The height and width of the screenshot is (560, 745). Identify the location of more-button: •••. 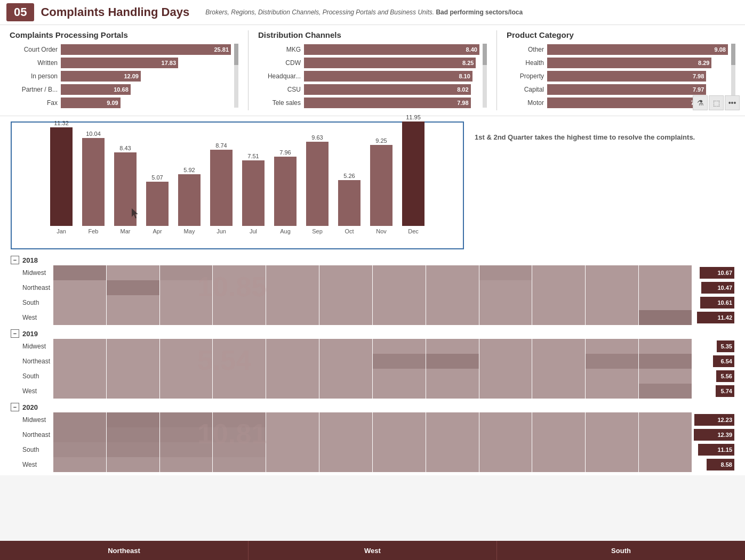
(732, 103).